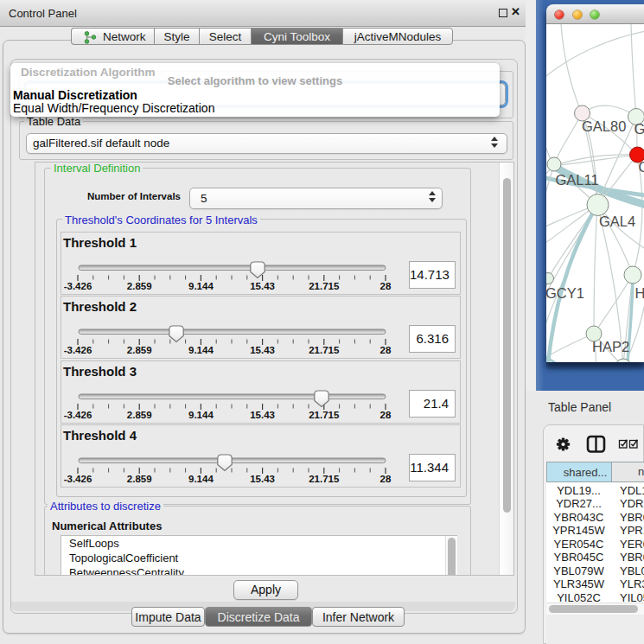 The image size is (644, 644). I want to click on svg-text: HAP2, so click(610, 347).